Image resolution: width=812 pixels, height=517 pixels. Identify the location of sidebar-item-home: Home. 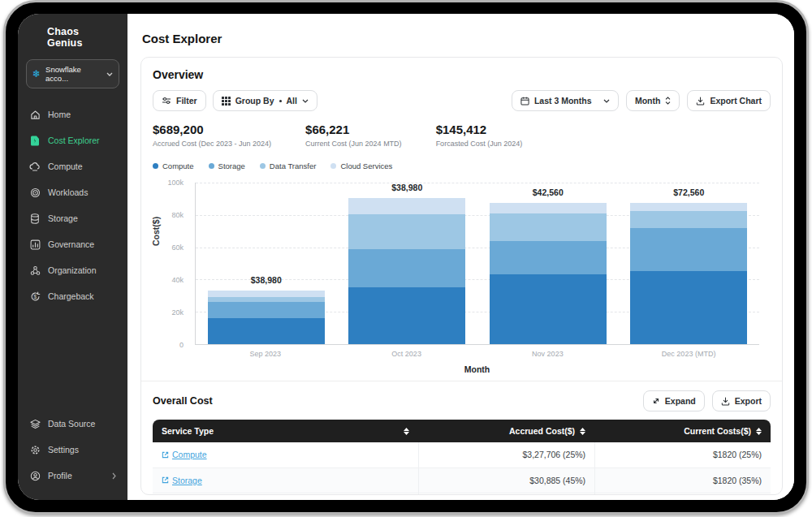
(73, 114).